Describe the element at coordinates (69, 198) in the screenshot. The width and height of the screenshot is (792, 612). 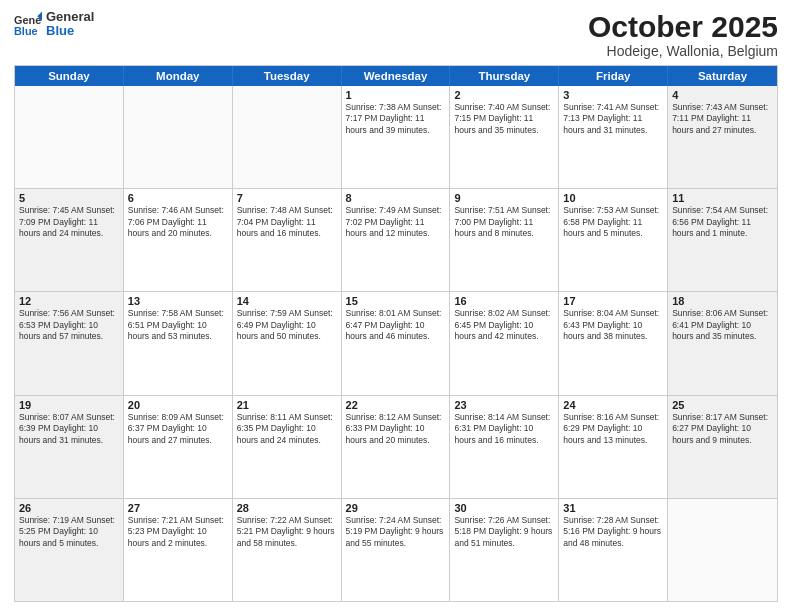
I see `day-number: 5` at that location.